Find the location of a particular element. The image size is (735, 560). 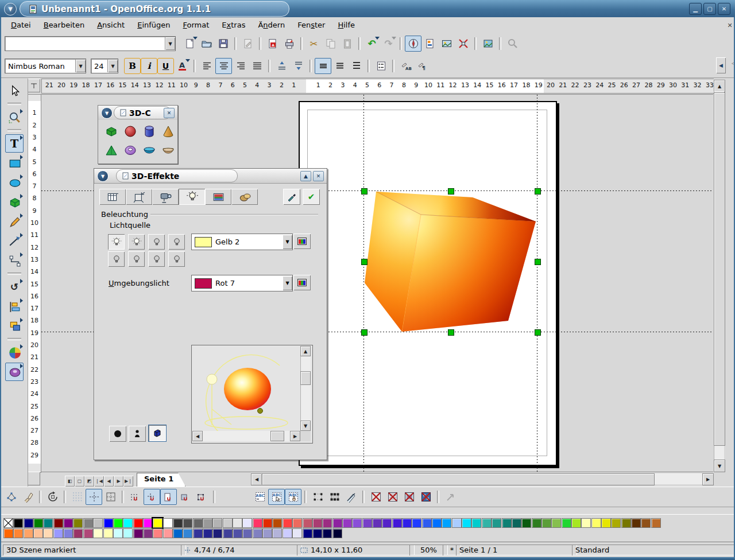

undo-button: ↶ is located at coordinates (372, 44).